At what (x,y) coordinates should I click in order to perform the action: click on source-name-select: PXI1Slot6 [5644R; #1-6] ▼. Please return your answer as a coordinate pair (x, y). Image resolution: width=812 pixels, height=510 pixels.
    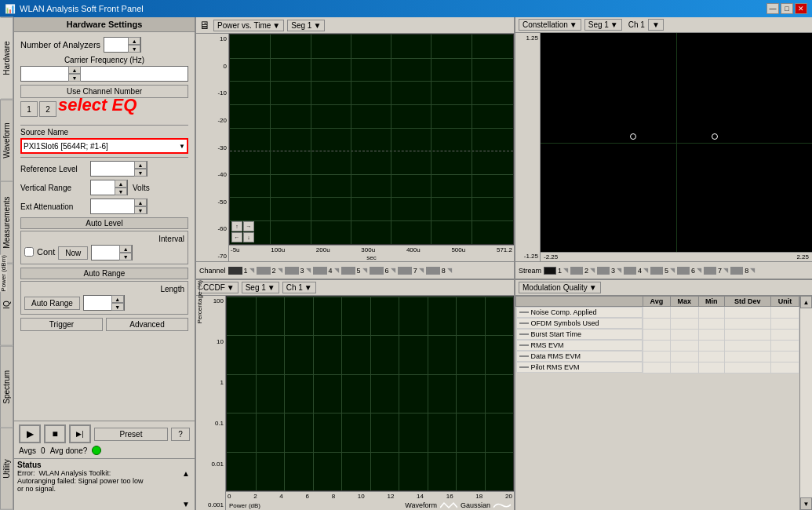
    Looking at the image, I should click on (104, 146).